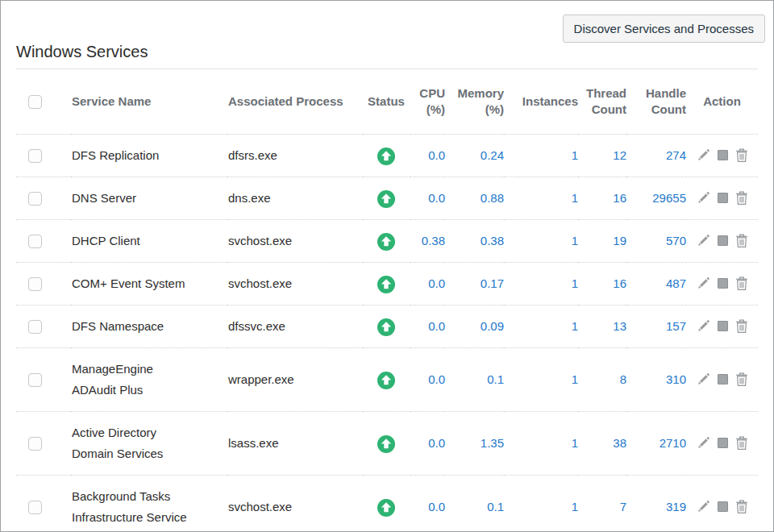  What do you see at coordinates (295, 443) in the screenshot?
I see `associated-process-cell: lsass.exe` at bounding box center [295, 443].